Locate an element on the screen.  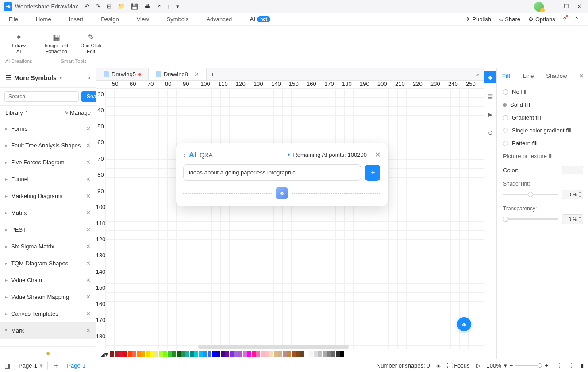
search-input is located at coordinates (42, 97).